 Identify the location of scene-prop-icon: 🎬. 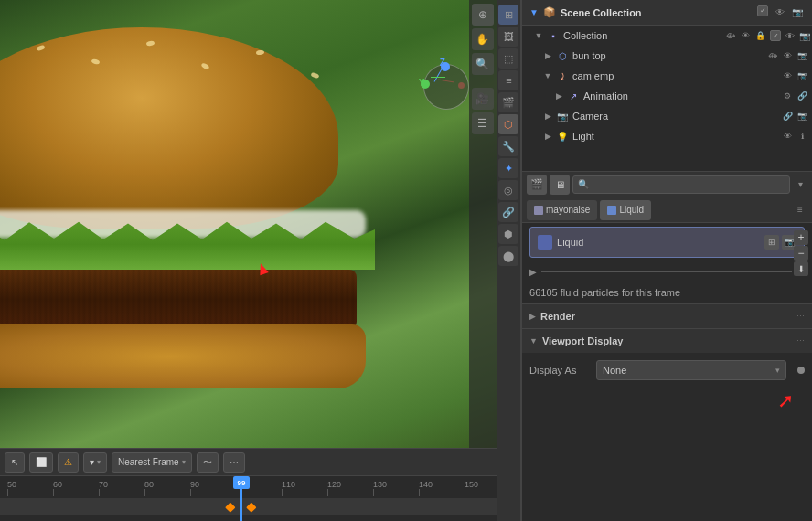
(508, 102).